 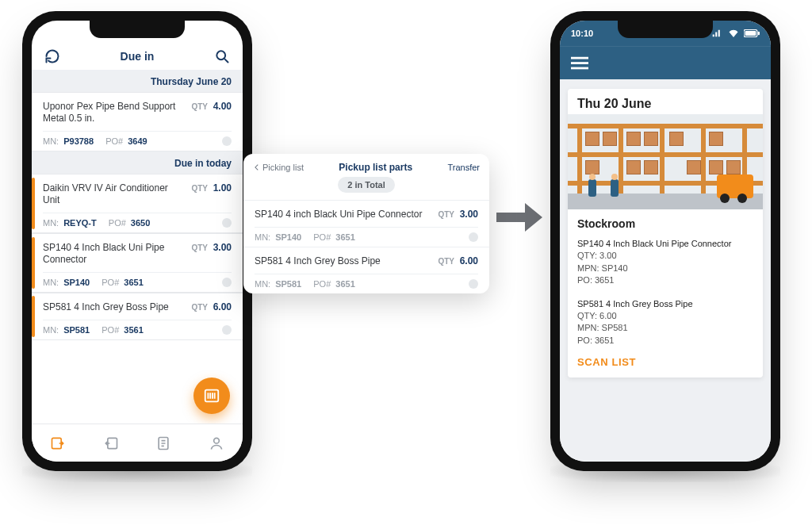 What do you see at coordinates (736, 33) in the screenshot?
I see `status-icons` at bounding box center [736, 33].